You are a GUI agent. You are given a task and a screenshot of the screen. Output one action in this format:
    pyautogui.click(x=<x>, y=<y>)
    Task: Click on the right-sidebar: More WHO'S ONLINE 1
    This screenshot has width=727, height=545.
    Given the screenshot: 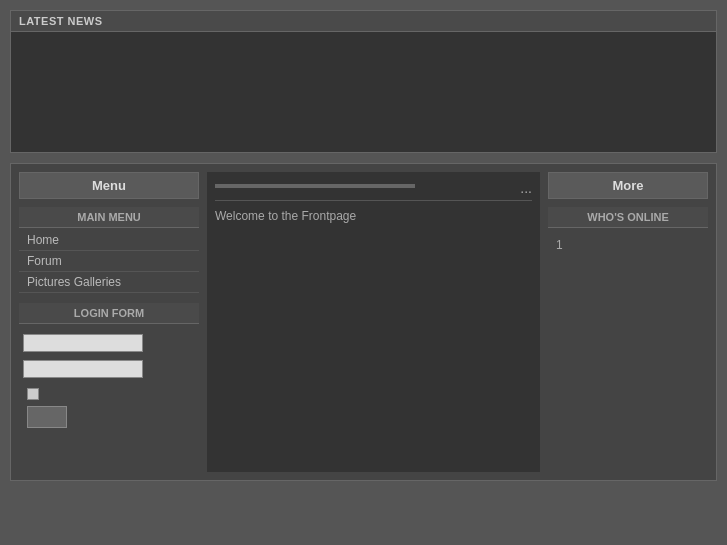 What is the action you would take?
    pyautogui.click(x=628, y=322)
    